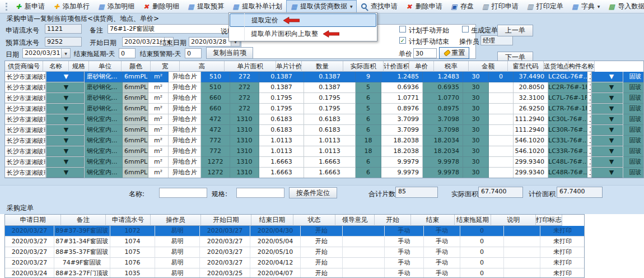  I want to click on toolbar-button: 打印定单 ▼, so click(545, 7).